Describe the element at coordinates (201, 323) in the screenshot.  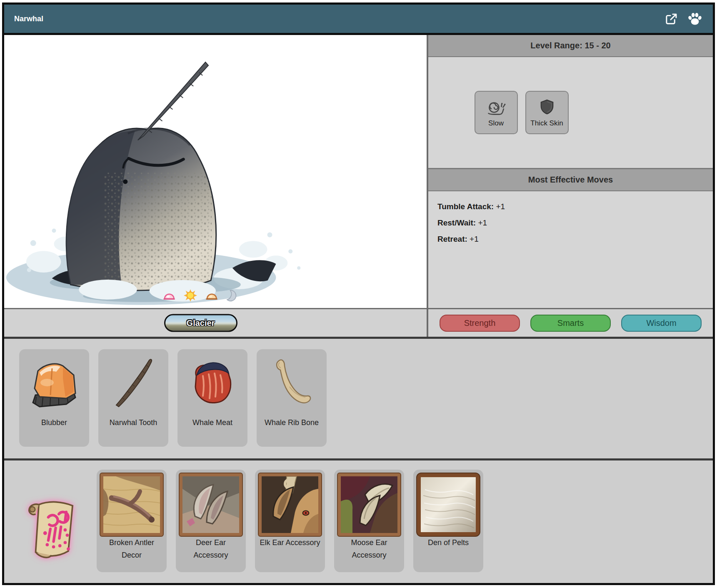
I see `biome-button-glacier: Glacier` at that location.